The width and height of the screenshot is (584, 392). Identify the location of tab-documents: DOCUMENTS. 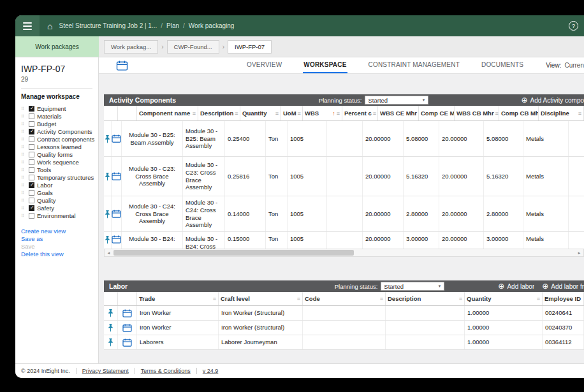
(502, 65).